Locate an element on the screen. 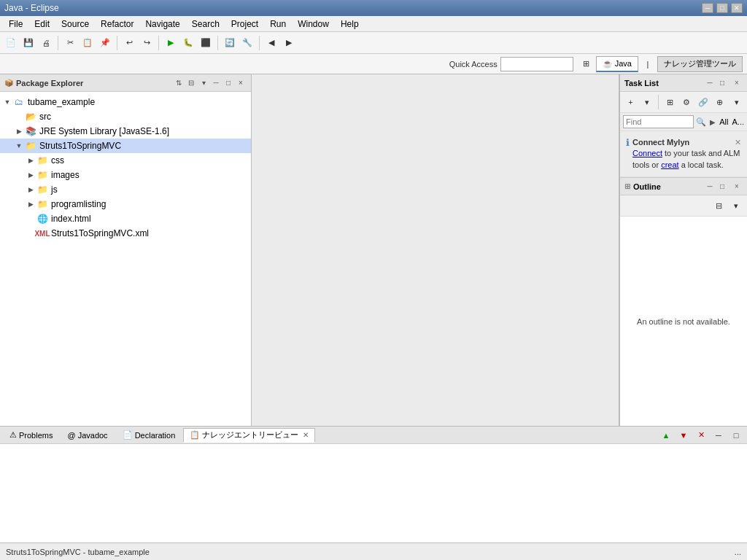 The image size is (747, 560). menu-run: Run is located at coordinates (278, 24).